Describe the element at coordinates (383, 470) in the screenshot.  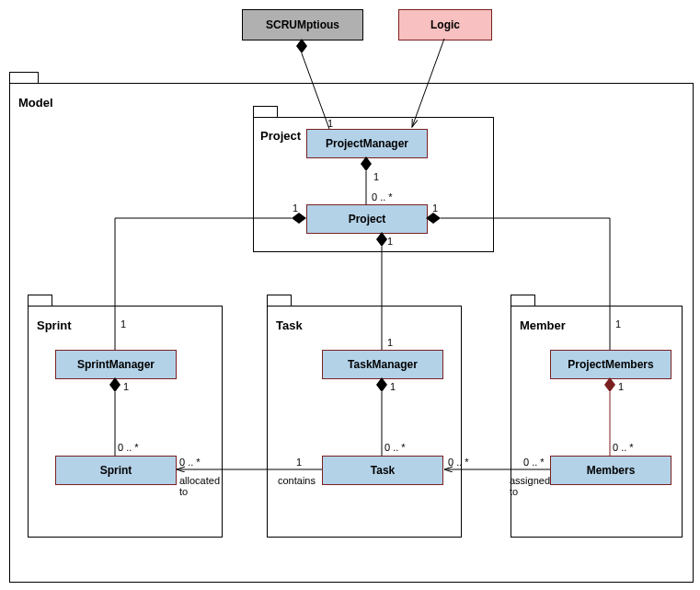
I see `task-class: Task` at that location.